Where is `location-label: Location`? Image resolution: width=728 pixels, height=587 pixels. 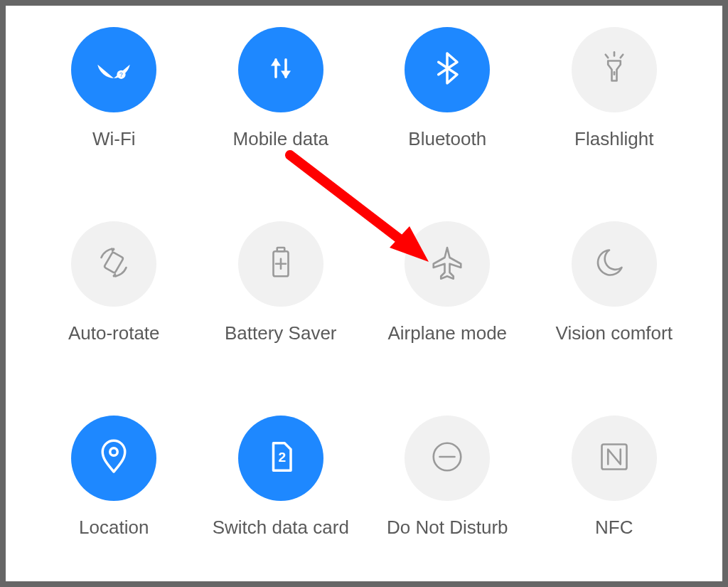
location-label: Location is located at coordinates (114, 528).